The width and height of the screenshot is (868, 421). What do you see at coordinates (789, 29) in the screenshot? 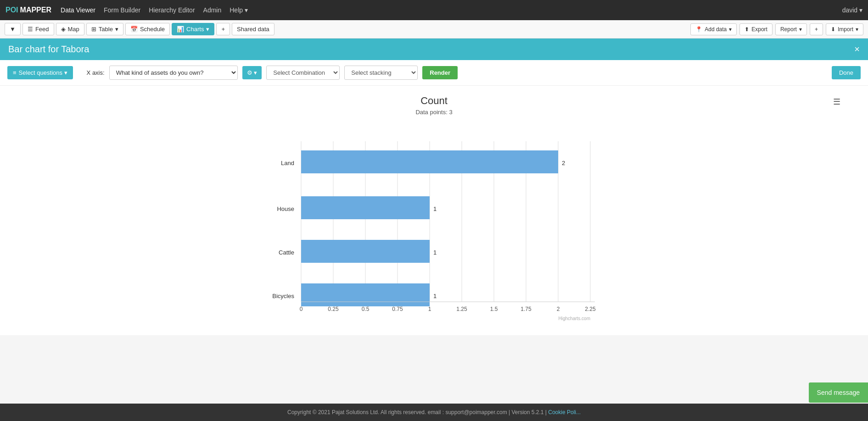
I see `report-label: Report` at bounding box center [789, 29].